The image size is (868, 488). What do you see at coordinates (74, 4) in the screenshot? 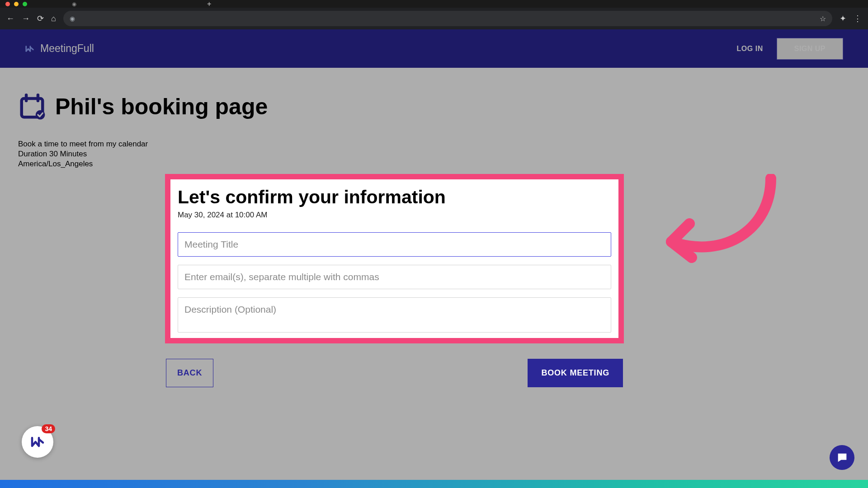
I see `tab-favicon-globe-icon: ◉` at bounding box center [74, 4].